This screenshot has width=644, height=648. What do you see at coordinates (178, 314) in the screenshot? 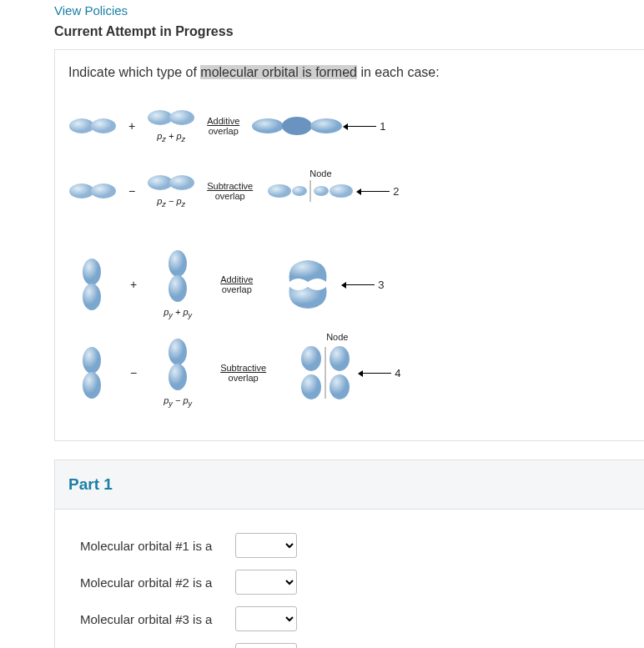
I see `formula-3: py + py` at bounding box center [178, 314].